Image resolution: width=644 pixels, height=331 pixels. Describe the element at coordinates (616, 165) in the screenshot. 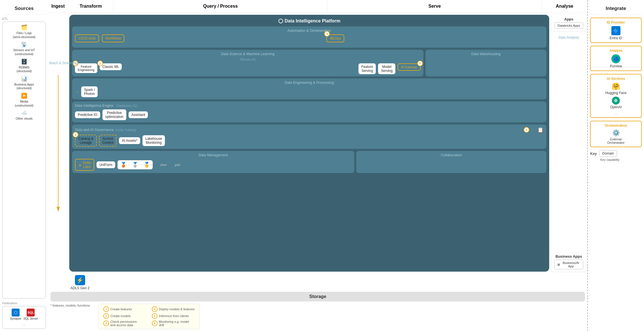

I see `integrate-column: Integrate ID Provider 🔷 Entra ID Analyse…` at that location.